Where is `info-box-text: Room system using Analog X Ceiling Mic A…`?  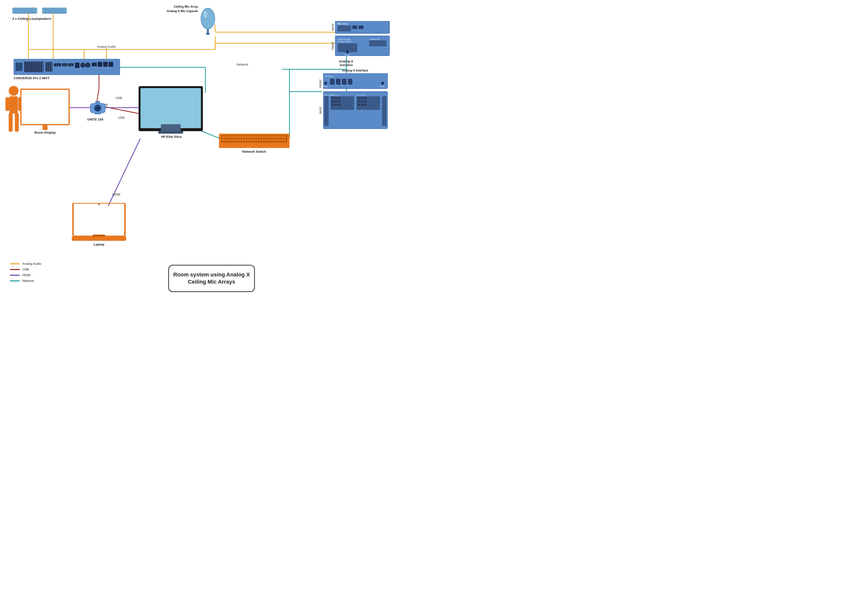
info-box-text: Room system using Analog X Ceiling Mic A… is located at coordinates (212, 278).